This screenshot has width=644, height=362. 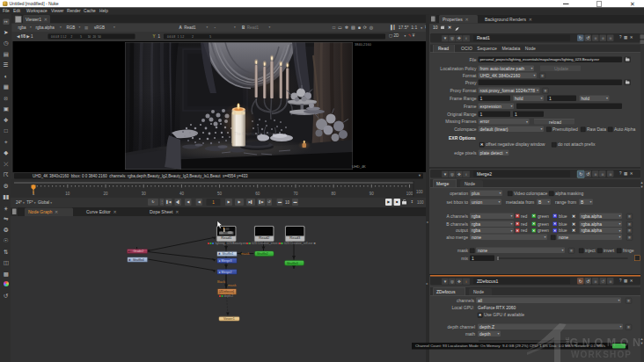 I want to click on svg-text: GNOMON, so click(x=607, y=343).